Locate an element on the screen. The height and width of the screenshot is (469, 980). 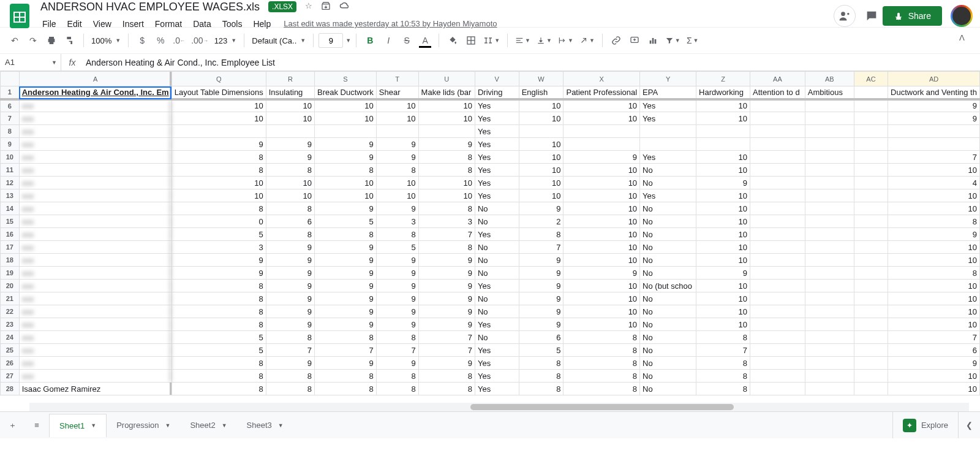
cell-17-Y: No is located at coordinates (668, 248).